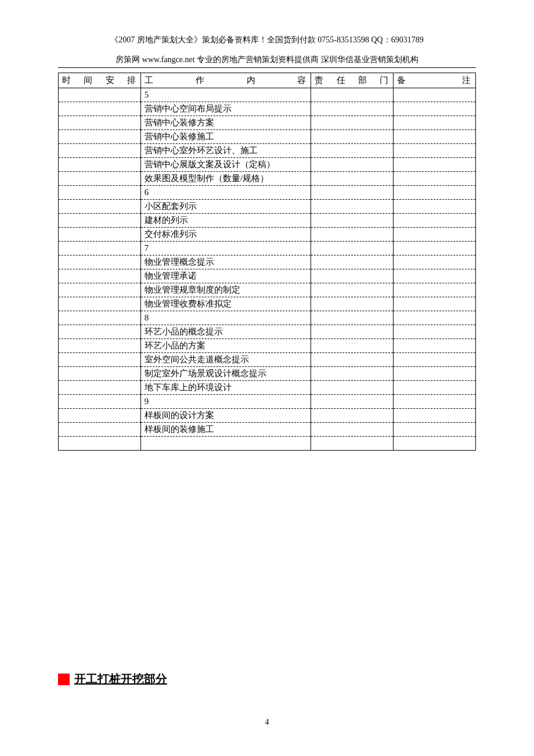  I want to click on cell-content: 物业管理承诺, so click(226, 276).